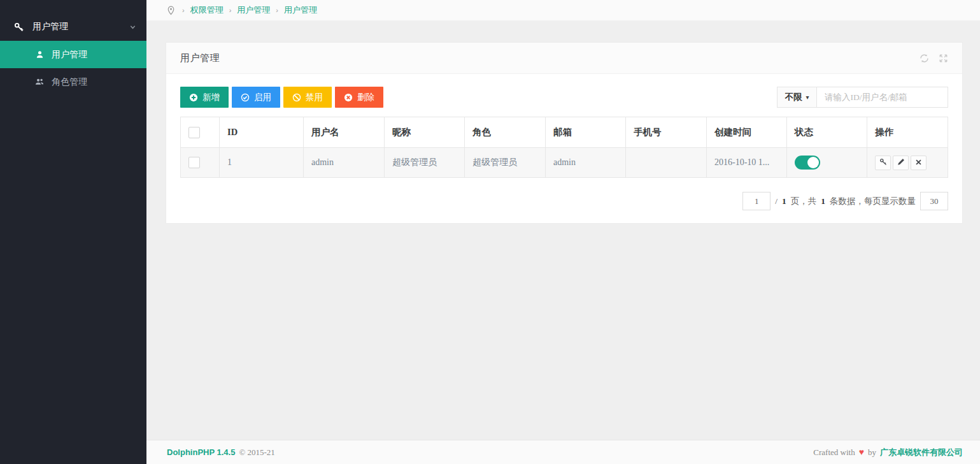 Image resolution: width=980 pixels, height=464 pixels. What do you see at coordinates (344, 163) in the screenshot?
I see `cell-username: admin` at bounding box center [344, 163].